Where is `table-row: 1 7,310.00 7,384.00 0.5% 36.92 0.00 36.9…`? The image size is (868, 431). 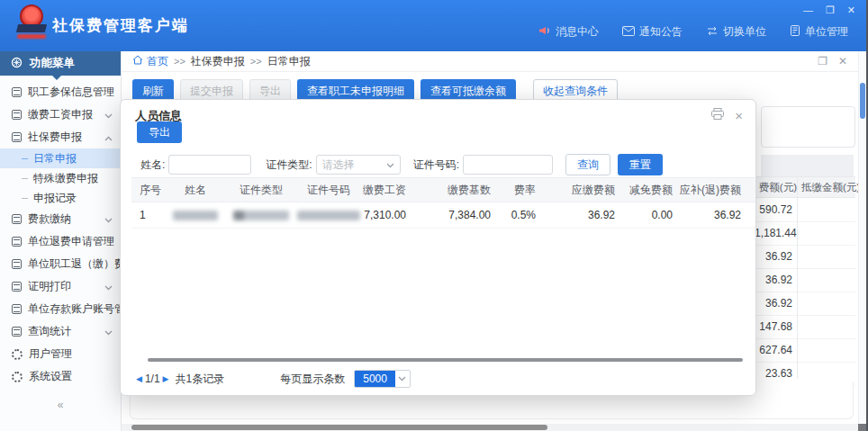 table-row: 1 7,310.00 7,384.00 0.5% 36.92 0.00 36.9… is located at coordinates (443, 216).